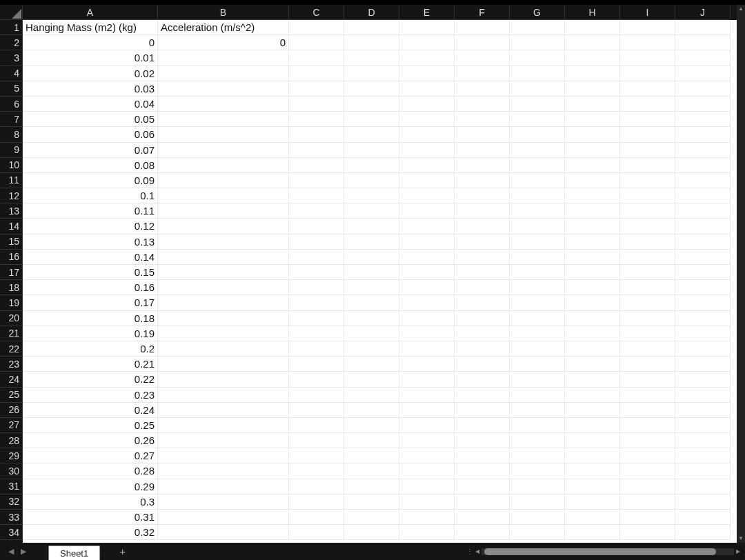 The image size is (745, 560). Describe the element at coordinates (648, 12) in the screenshot. I see `column-header-I: I` at that location.